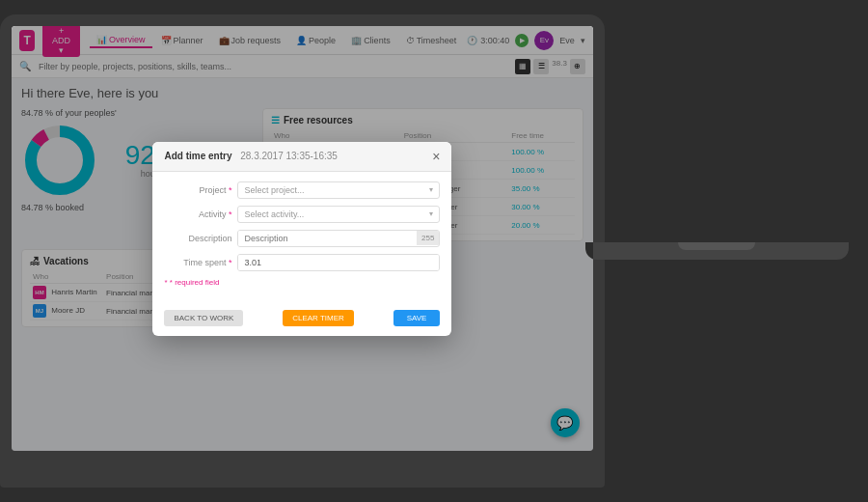 The image size is (868, 502). Describe the element at coordinates (203, 319) in the screenshot. I see `back-to-work-button: BACK TO WORK` at that location.